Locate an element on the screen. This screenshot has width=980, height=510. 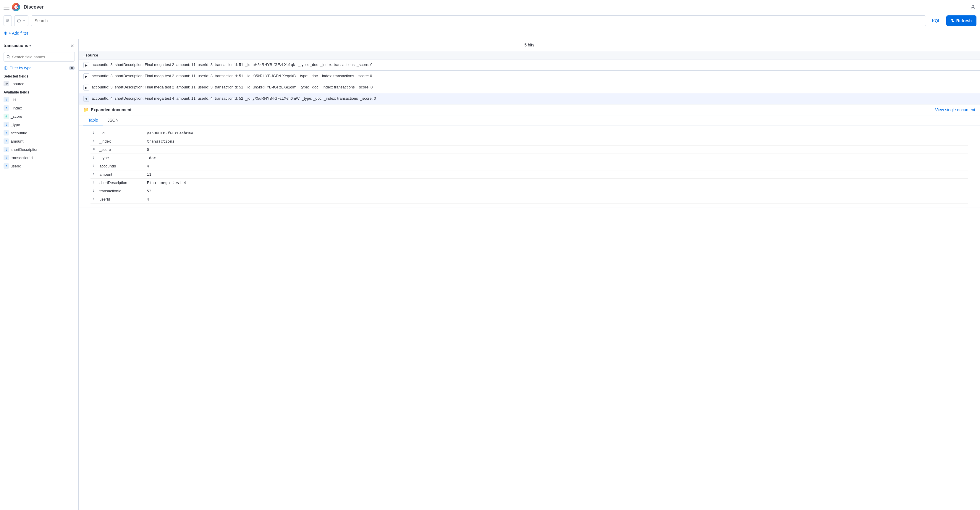
field-item-type: t _type is located at coordinates (39, 124).